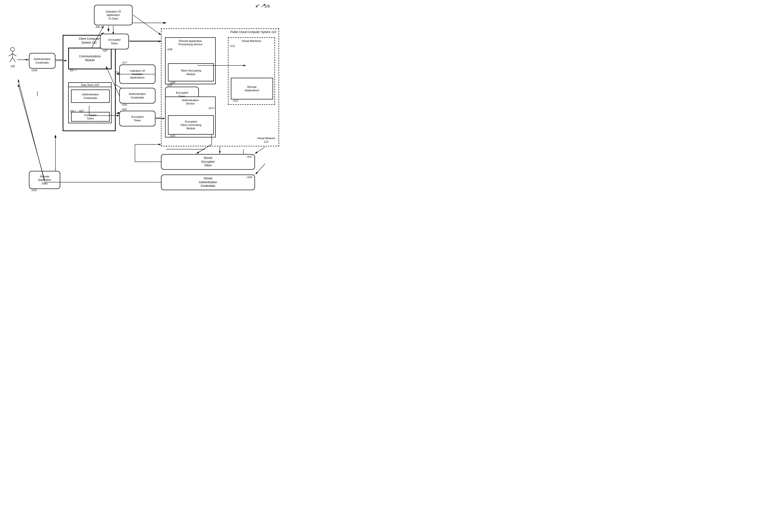 Image resolution: width=769 pixels, height=532 pixels. What do you see at coordinates (208, 162) in the screenshot?
I see `stored-encrypted-token-box: StoredEncryptedToken ↗107` at bounding box center [208, 162].